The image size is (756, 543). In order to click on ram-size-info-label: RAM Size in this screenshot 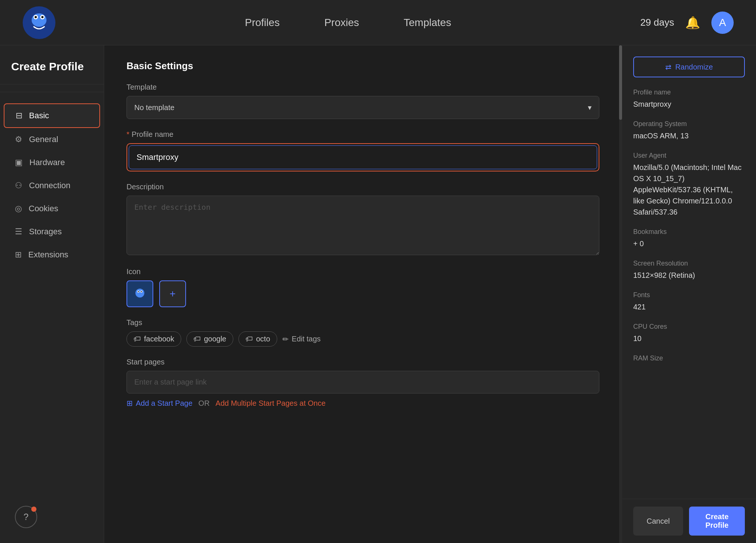, I will do `click(689, 359)`.